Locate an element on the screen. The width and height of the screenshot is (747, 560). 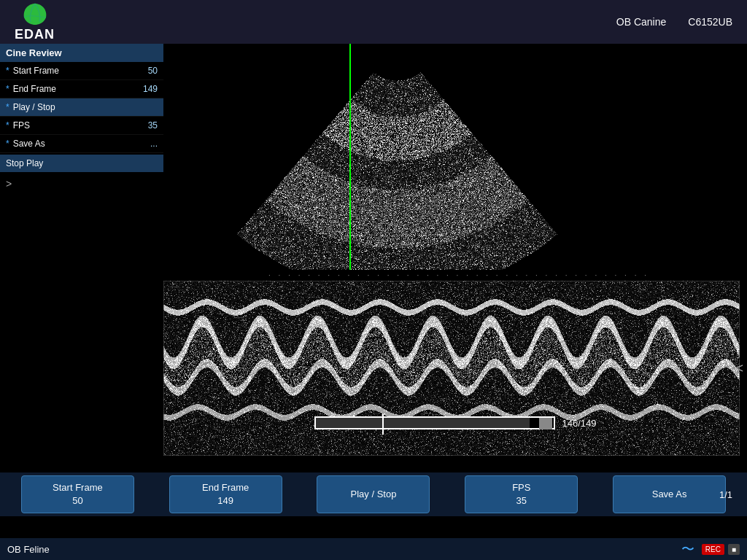
sidebar-start-frame-label: Start Frame is located at coordinates (80, 71).